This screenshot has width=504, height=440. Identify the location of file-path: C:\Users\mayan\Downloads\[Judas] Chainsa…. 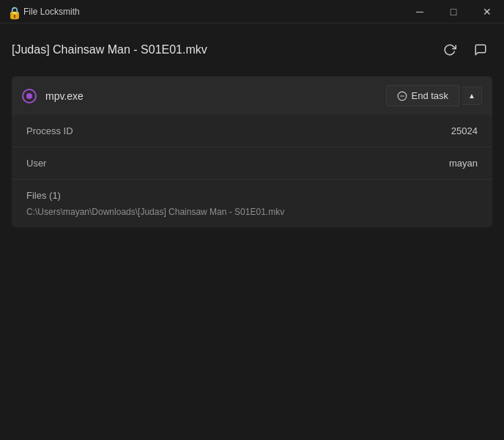
(252, 212).